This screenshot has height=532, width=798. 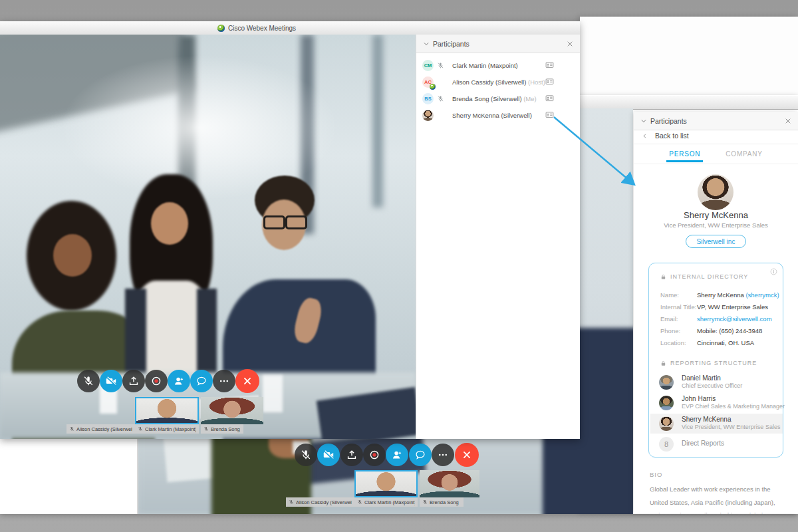 What do you see at coordinates (716, 241) in the screenshot?
I see `company-button: Silverwell inc` at bounding box center [716, 241].